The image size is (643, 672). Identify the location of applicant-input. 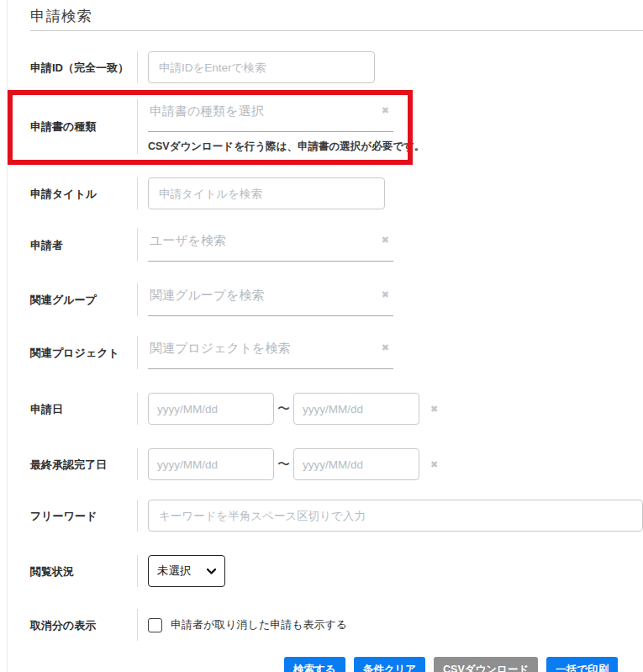
(271, 245).